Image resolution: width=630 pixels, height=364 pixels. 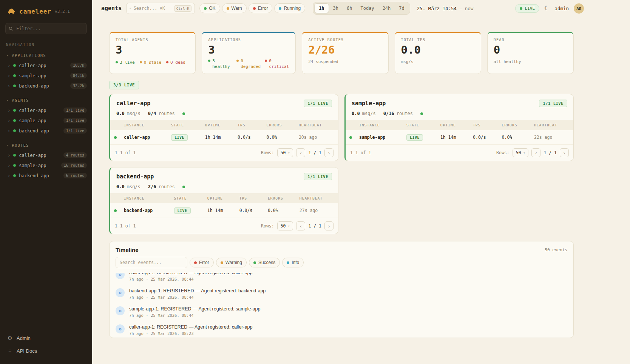 What do you see at coordinates (264, 263) in the screenshot?
I see `timeline-filter-success-button: Success` at bounding box center [264, 263].